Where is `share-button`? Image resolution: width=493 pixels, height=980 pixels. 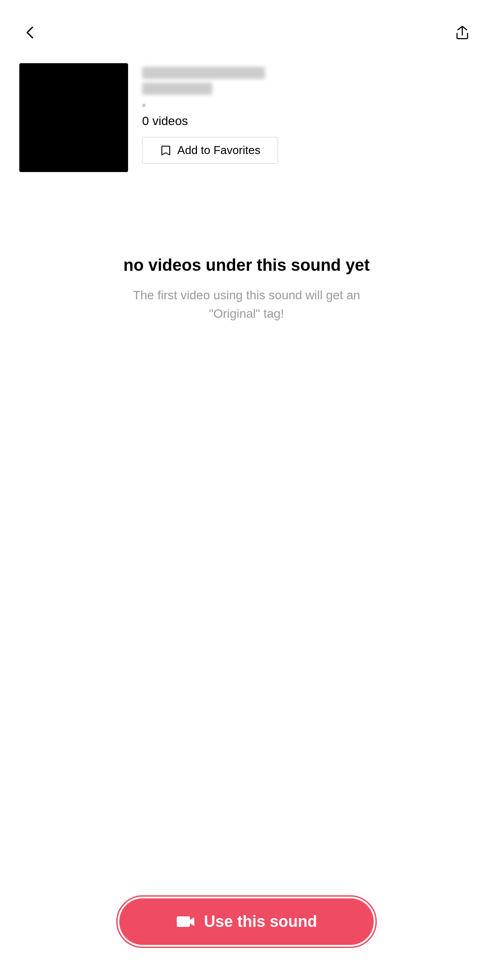
share-button is located at coordinates (462, 32).